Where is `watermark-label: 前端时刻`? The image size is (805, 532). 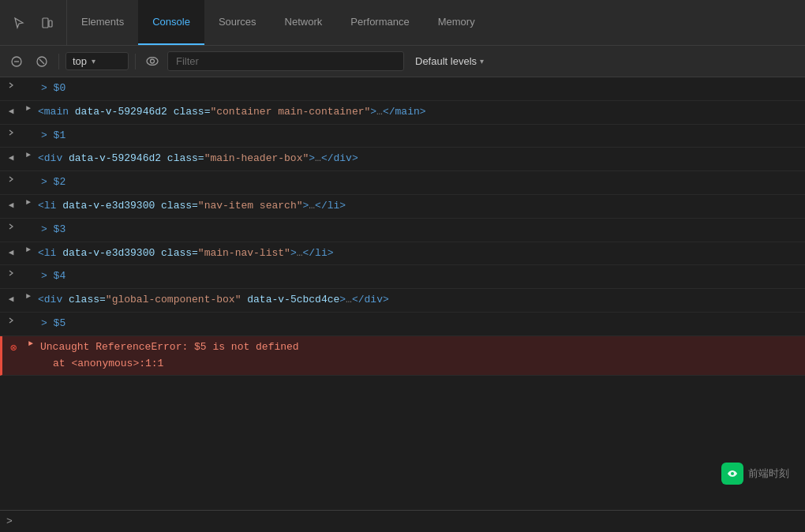 watermark-label: 前端时刻 is located at coordinates (769, 474).